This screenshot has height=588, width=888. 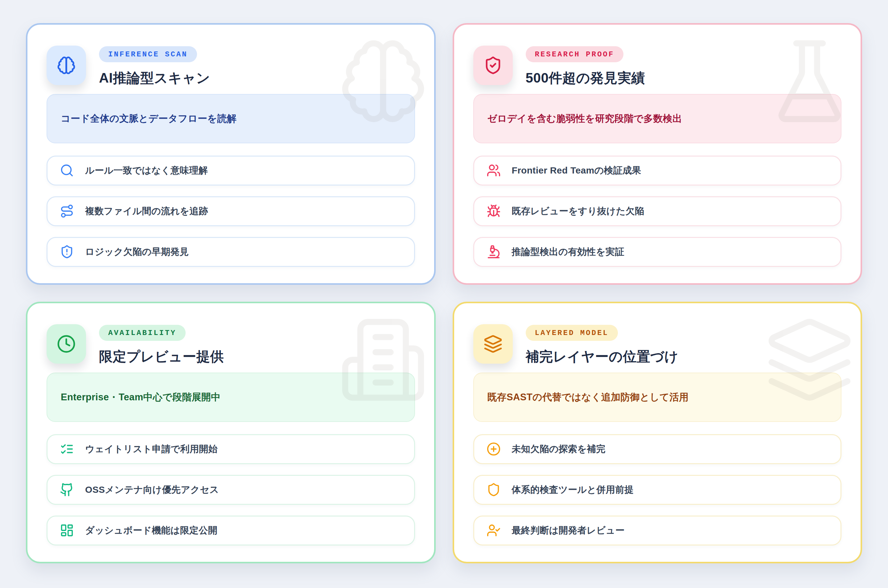 I want to click on shield-icon, so click(x=494, y=490).